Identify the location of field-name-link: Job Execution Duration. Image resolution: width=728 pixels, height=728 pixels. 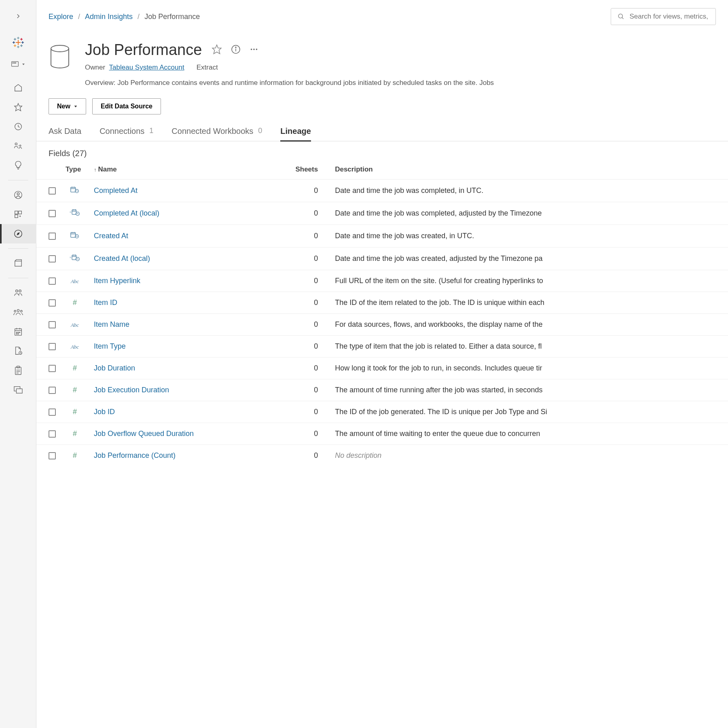
(131, 390).